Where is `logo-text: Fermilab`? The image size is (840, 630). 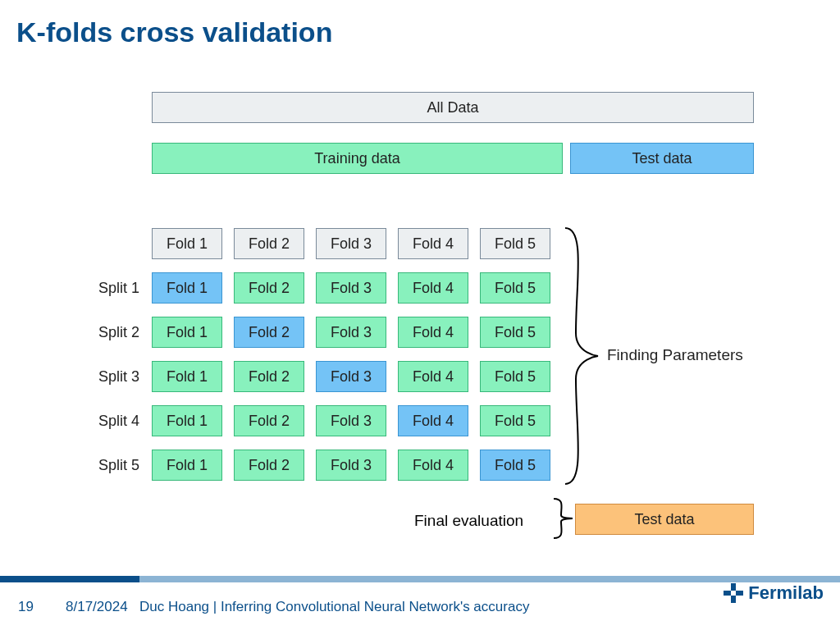
logo-text: Fermilab is located at coordinates (786, 593).